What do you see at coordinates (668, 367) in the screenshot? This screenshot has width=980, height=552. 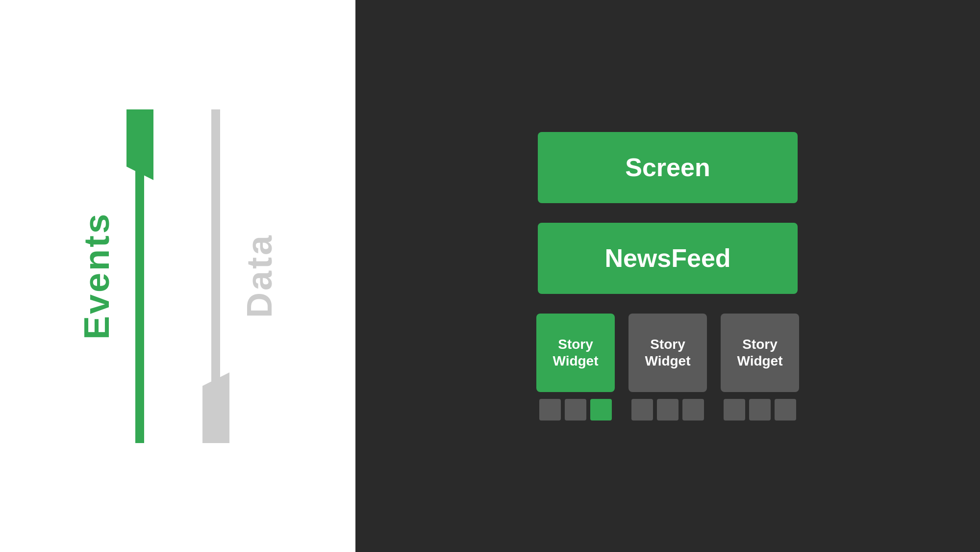 I see `story-widgets-row: StoryWidget StoryWidget` at bounding box center [668, 367].